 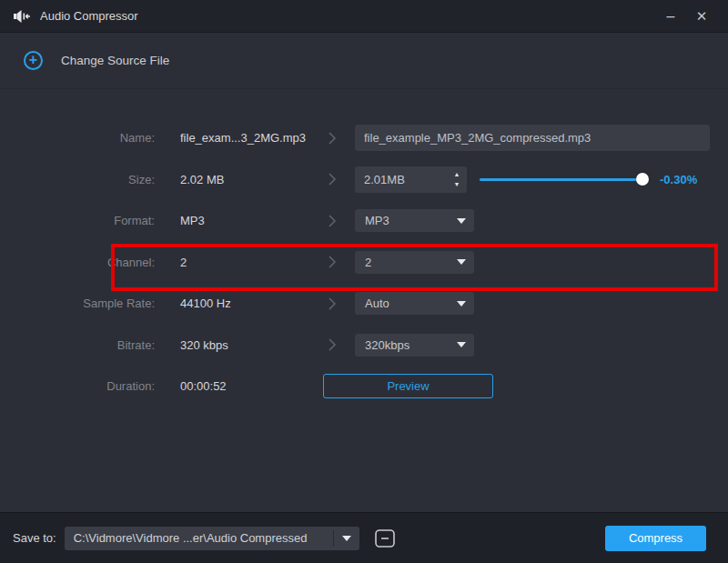 I want to click on duration-current-value: 00:00:52, so click(x=245, y=386).